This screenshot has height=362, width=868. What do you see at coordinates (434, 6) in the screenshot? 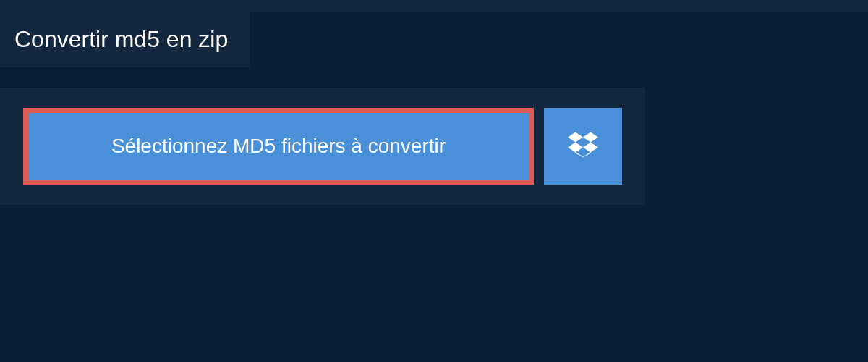
I see `top-accent-bar` at bounding box center [434, 6].